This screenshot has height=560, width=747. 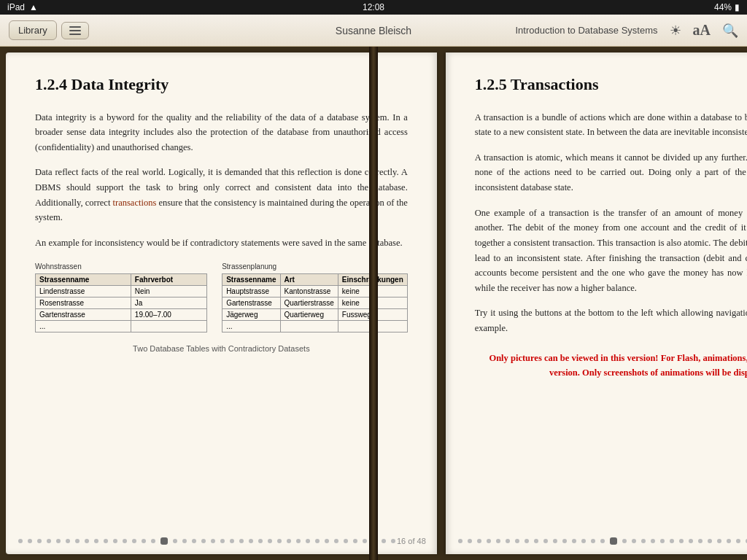 What do you see at coordinates (611, 125) in the screenshot?
I see `right-paragraph-1: A transaction is a bundle of actions whi…` at bounding box center [611, 125].